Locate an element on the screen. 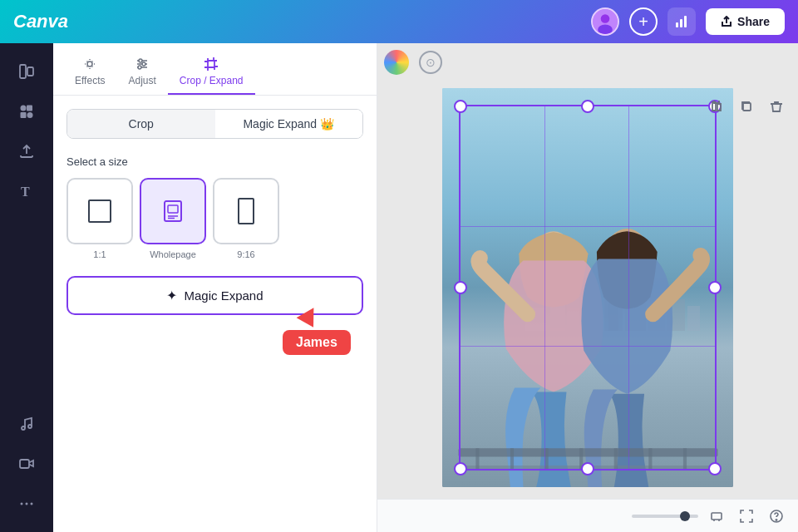 The width and height of the screenshot is (798, 532). magic-star-icon: ✦ is located at coordinates (171, 296).